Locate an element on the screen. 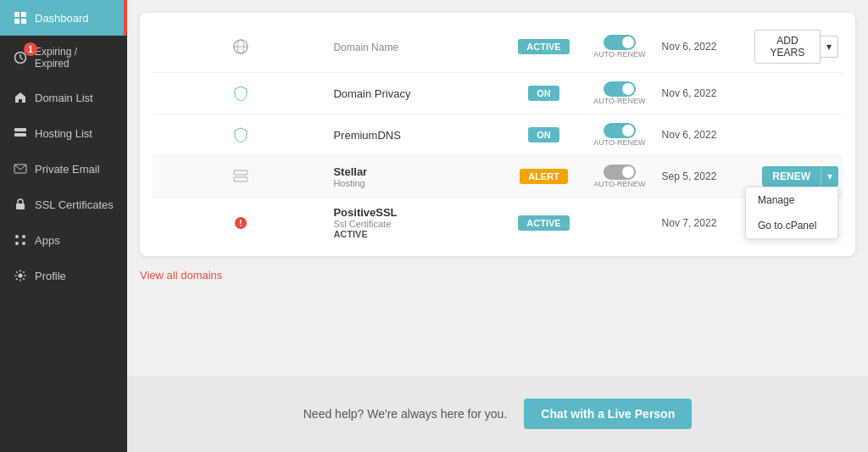 The height and width of the screenshot is (452, 868). sidebar-item-label: Domain List is located at coordinates (64, 98).